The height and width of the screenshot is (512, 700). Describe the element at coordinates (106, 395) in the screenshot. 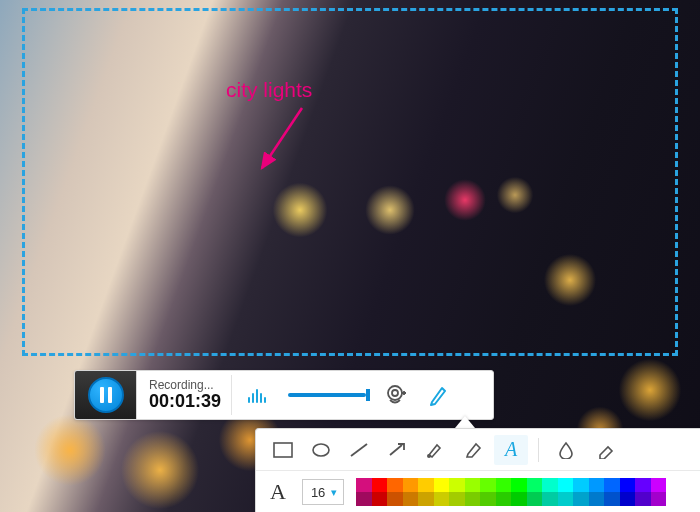

I see `recording-toolbar-left` at that location.